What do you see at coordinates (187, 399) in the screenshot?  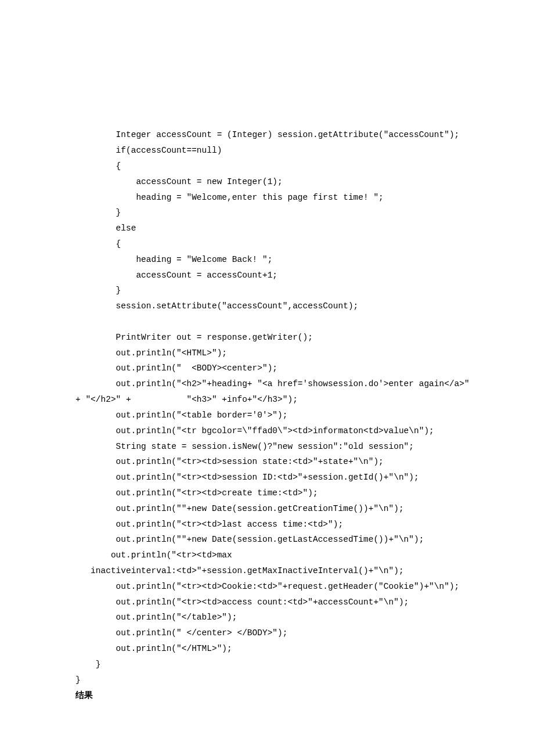 I see `code-line: + "</h2>" + "<h3>" +info+"</h3>");` at bounding box center [187, 399].